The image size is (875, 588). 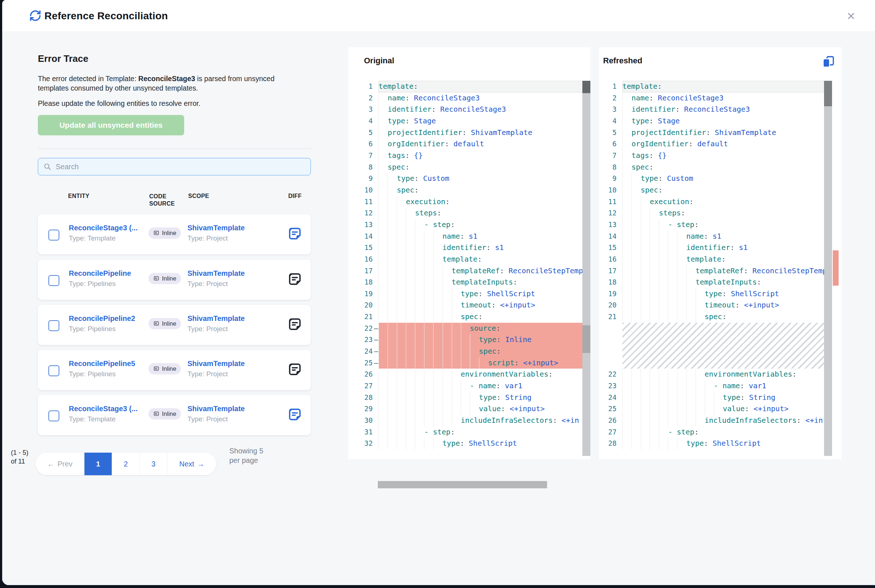 I want to click on code-line: 27- name: var1, so click(x=476, y=386).